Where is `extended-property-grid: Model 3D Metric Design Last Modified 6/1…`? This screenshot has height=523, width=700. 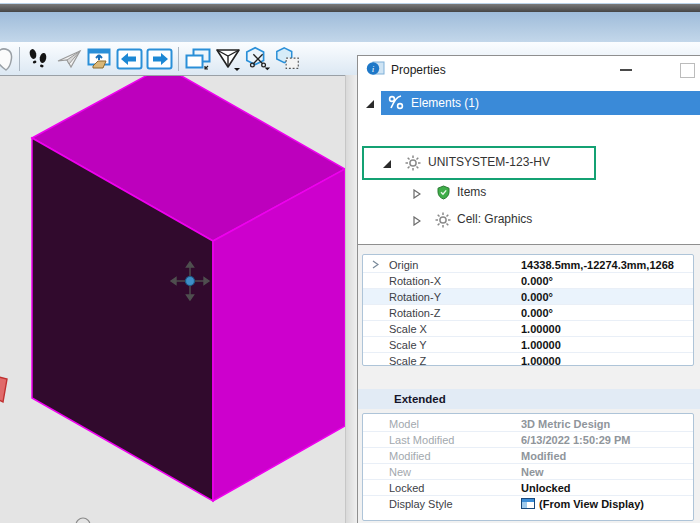
extended-property-grid: Model 3D Metric Design Last Modified 6/1… is located at coordinates (528, 467).